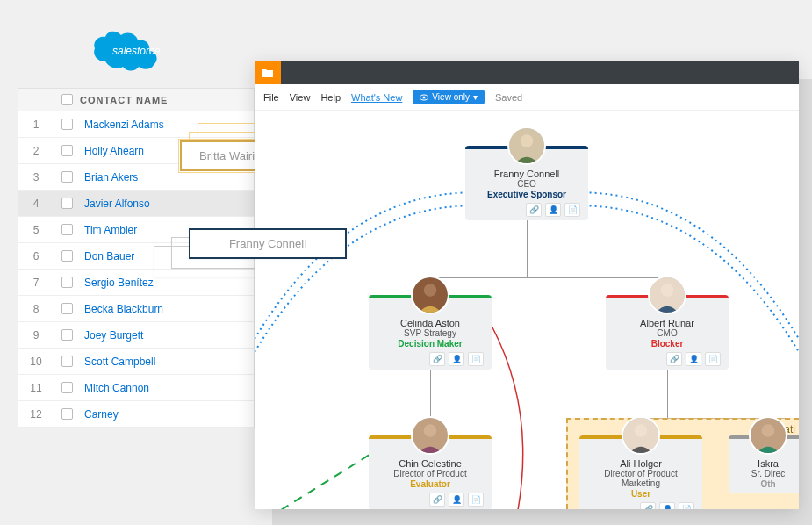  Describe the element at coordinates (377, 97) in the screenshot. I see `whats-new-link: What's New` at that location.